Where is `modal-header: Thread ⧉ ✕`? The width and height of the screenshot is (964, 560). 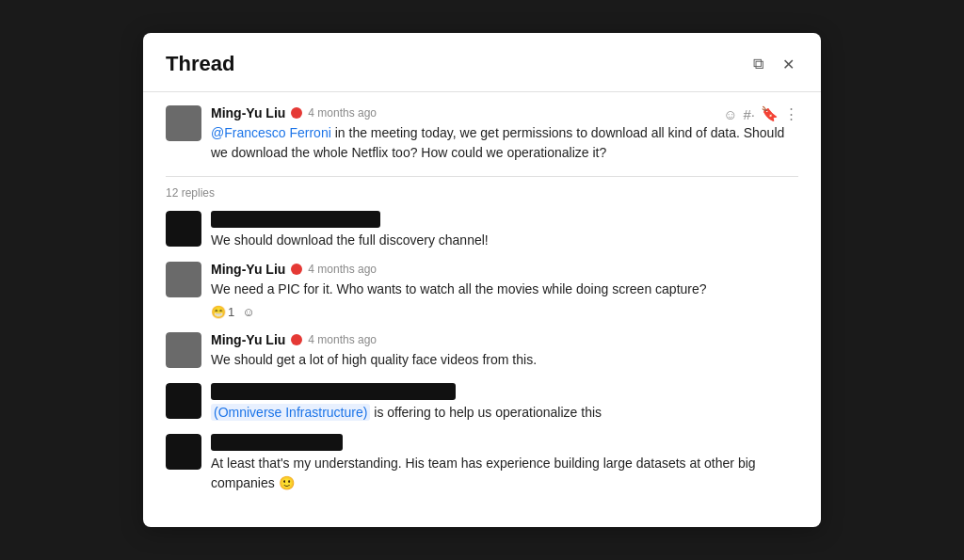 modal-header: Thread ⧉ ✕ is located at coordinates (482, 64).